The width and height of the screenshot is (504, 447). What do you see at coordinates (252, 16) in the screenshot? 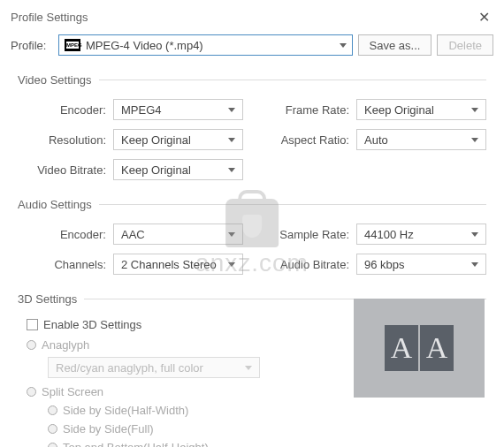
I see `titlebar: Profile Settings ✕` at bounding box center [252, 16].